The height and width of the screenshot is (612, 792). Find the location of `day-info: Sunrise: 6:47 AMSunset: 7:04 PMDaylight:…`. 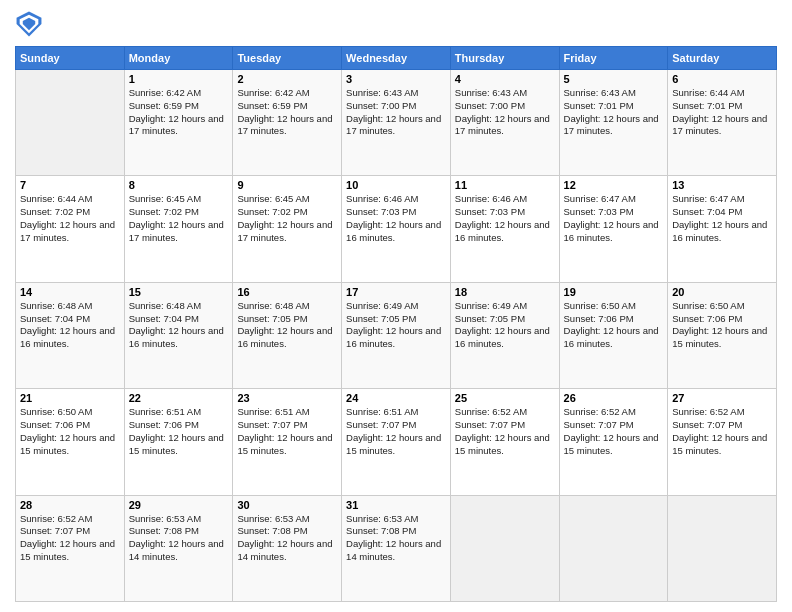

day-info: Sunrise: 6:47 AMSunset: 7:04 PMDaylight:… is located at coordinates (722, 218).